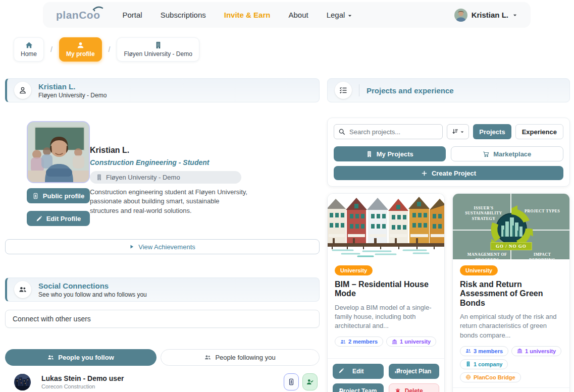  Describe the element at coordinates (486, 15) in the screenshot. I see `user-menu: Kristian L.` at that location.